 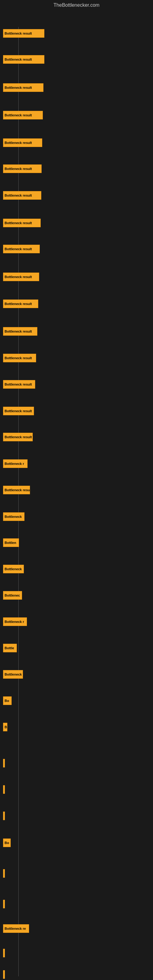 I want to click on bar-item: Bottle, so click(x=10, y=648).